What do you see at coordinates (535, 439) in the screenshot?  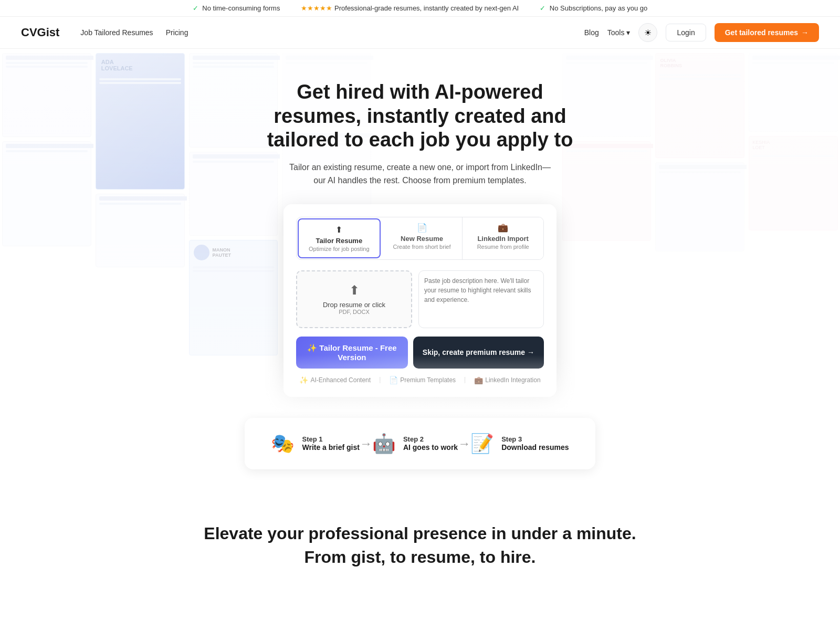 I see `step3-label: Step 3` at bounding box center [535, 439].